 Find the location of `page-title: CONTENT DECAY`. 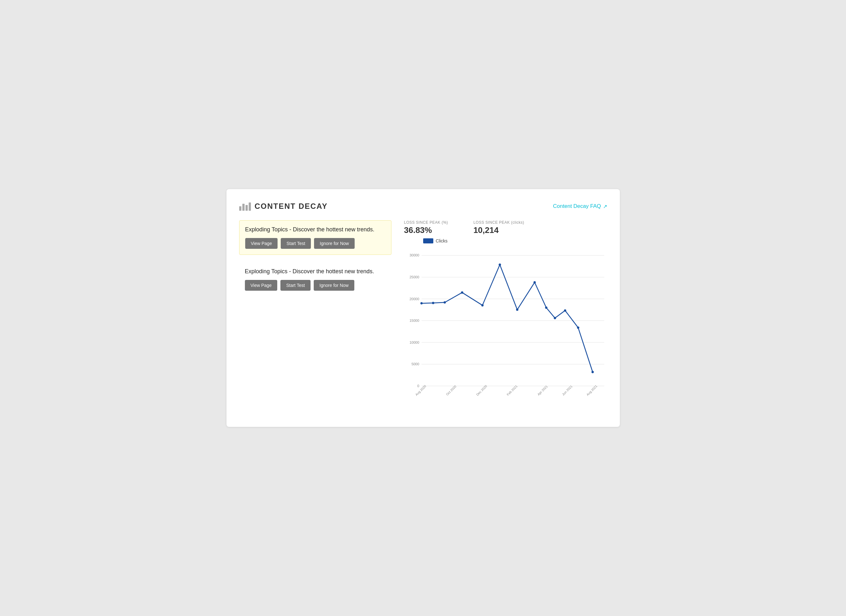

page-title: CONTENT DECAY is located at coordinates (291, 206).